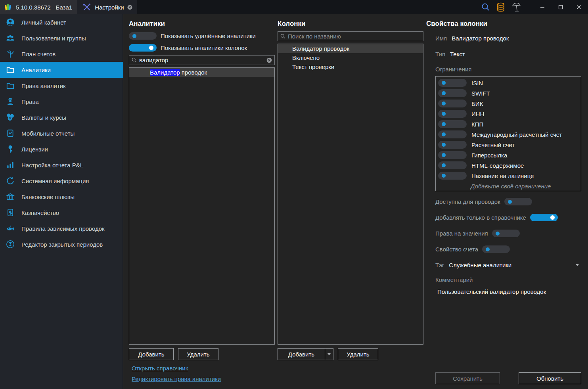 The width and height of the screenshot is (588, 389). I want to click on flag-label: Добавлять только в справочнике, so click(481, 217).